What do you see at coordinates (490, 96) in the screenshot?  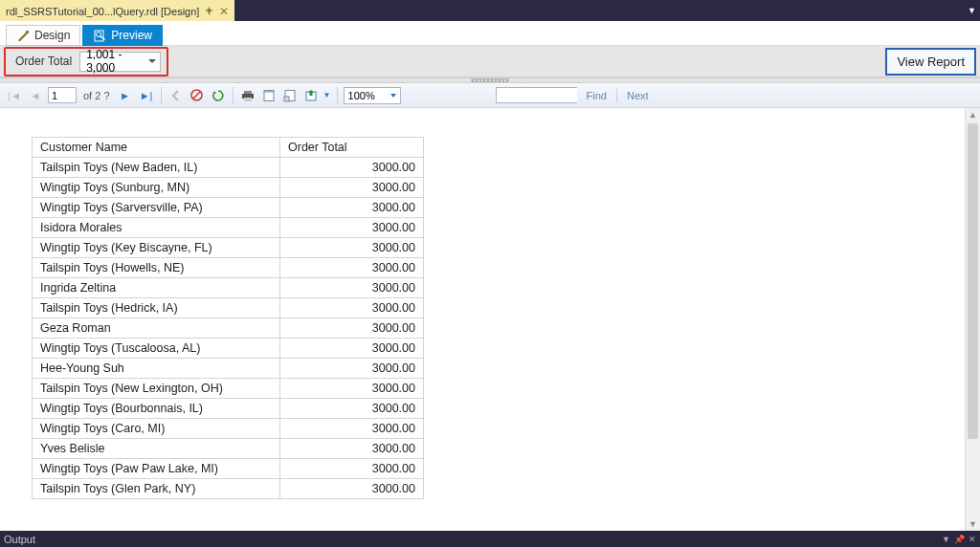 I see `report-viewer-toolbar: |◄ ◄ of 2 ? ► ►| ▼ 100% Find Next` at bounding box center [490, 96].